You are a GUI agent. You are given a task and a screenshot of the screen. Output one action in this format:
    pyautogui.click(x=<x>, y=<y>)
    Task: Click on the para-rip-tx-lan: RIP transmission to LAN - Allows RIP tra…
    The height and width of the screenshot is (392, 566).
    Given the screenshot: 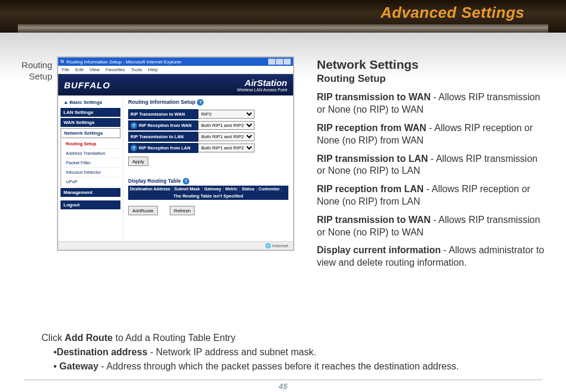 What is the action you would take?
    pyautogui.click(x=433, y=165)
    